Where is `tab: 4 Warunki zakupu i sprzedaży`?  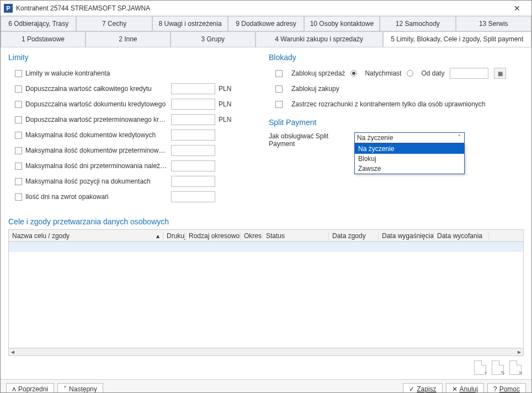 tab: 4 Warunki zakupu i sprzedaży is located at coordinates (319, 39).